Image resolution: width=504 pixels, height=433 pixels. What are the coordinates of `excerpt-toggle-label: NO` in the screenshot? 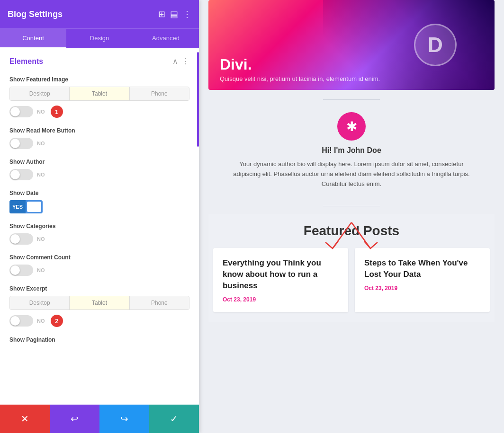 It's located at (41, 321).